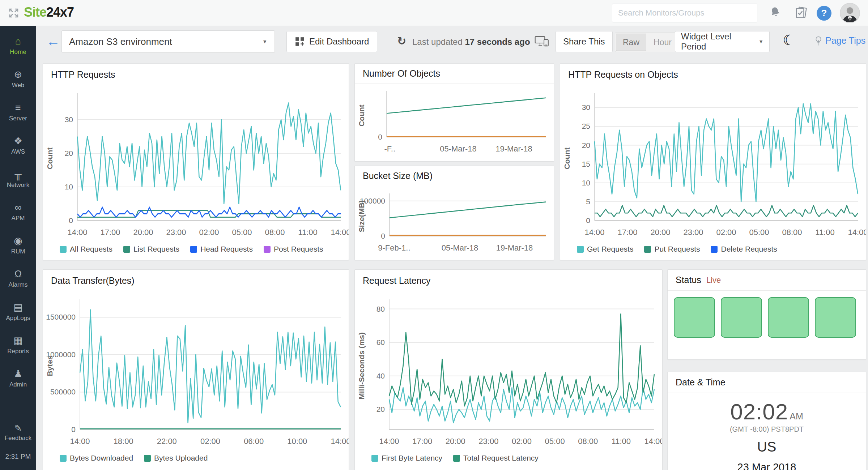 This screenshot has height=470, width=868. Describe the element at coordinates (850, 13) in the screenshot. I see `avatar` at that location.